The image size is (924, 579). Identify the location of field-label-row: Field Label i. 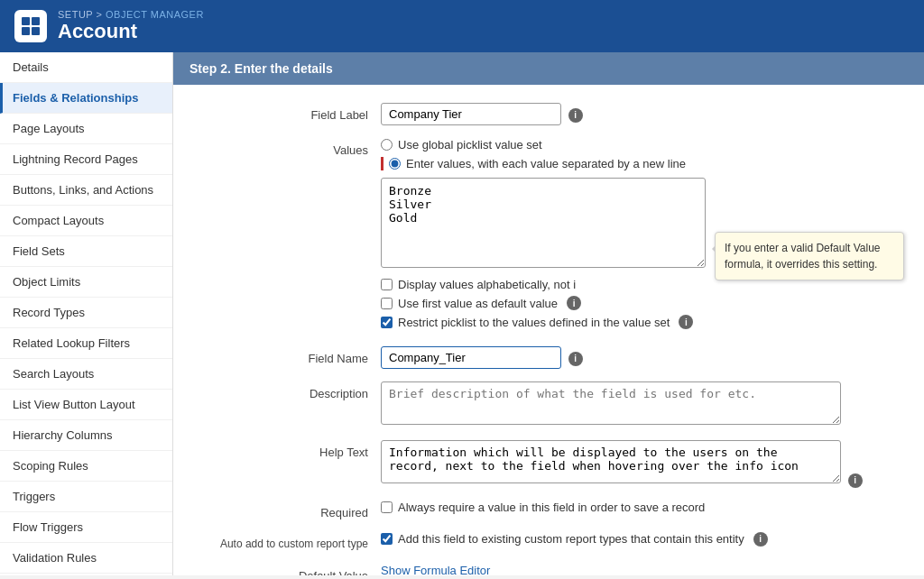
(549, 114).